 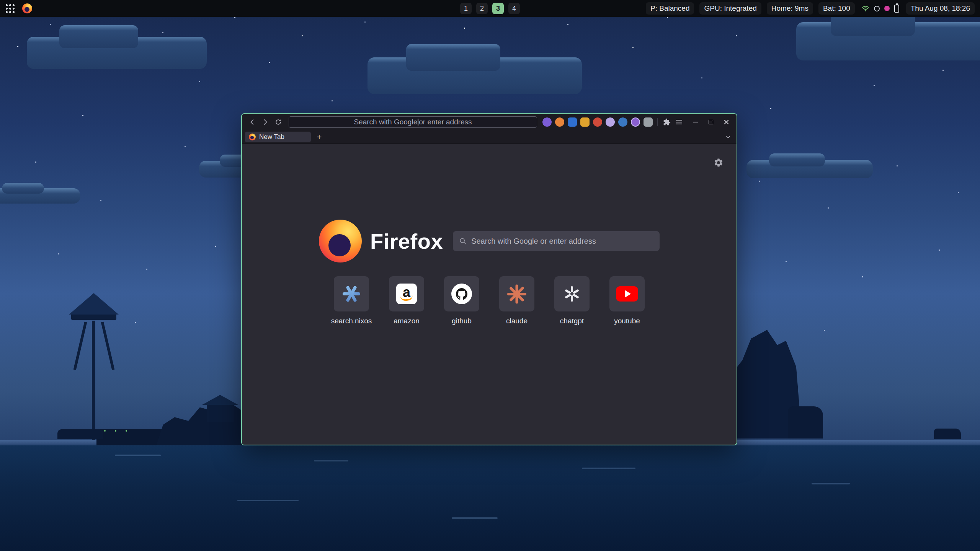 I want to click on newtab-search-box, so click(x=556, y=241).